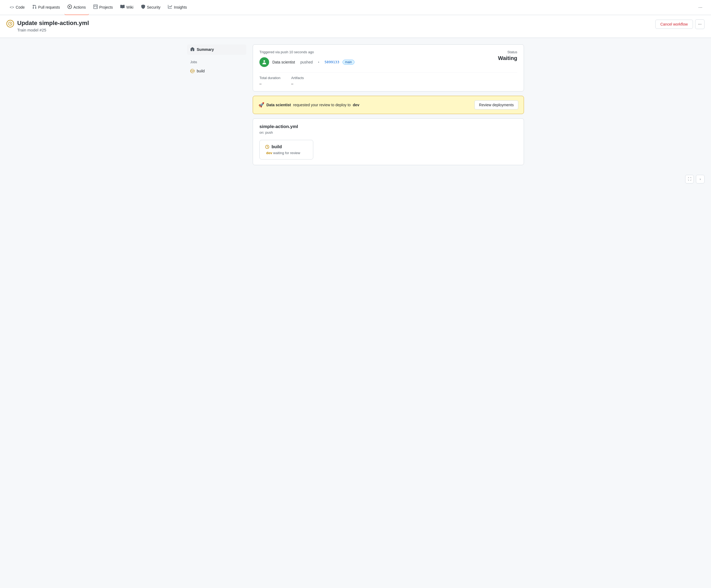 This screenshot has height=588, width=711. I want to click on sidebar-summary-label: Summary, so click(205, 49).